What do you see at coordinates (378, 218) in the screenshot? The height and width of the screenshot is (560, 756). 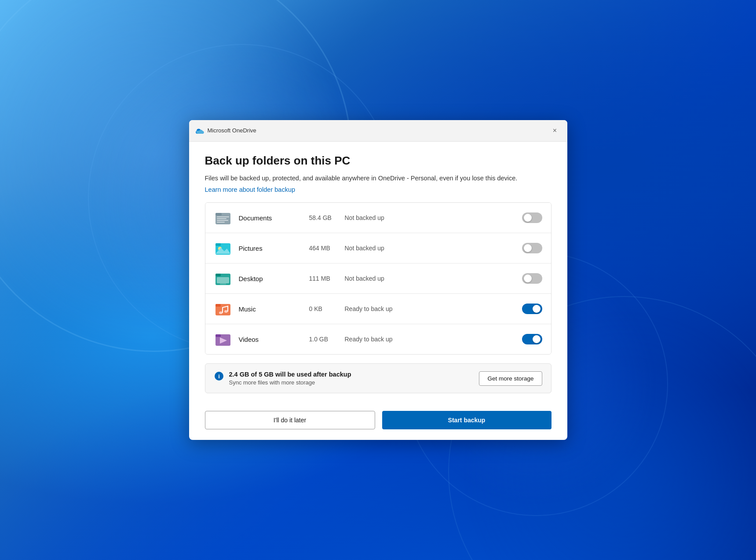 I see `folder-row-documents: Documents 58.4 GB Not backed up` at bounding box center [378, 218].